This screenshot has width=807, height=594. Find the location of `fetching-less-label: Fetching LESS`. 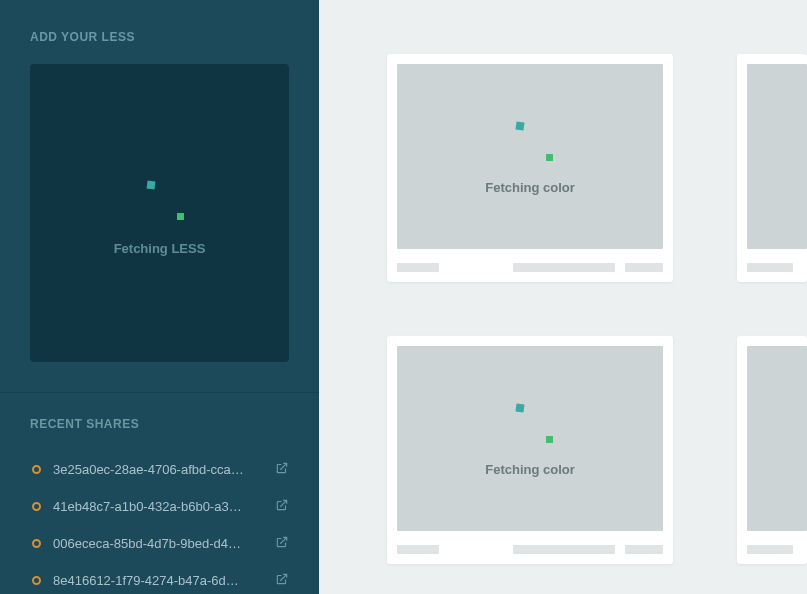

fetching-less-label: Fetching LESS is located at coordinates (160, 248).